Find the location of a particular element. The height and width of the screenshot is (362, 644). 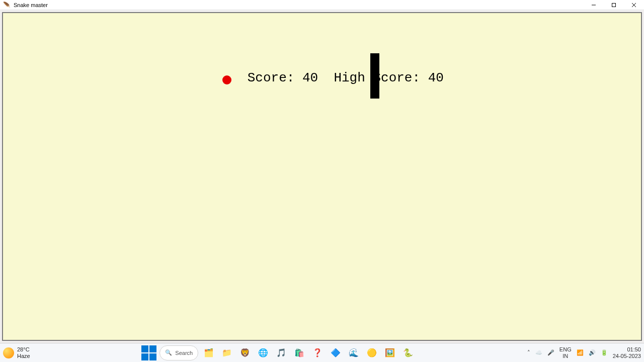

close-icon is located at coordinates (634, 5).